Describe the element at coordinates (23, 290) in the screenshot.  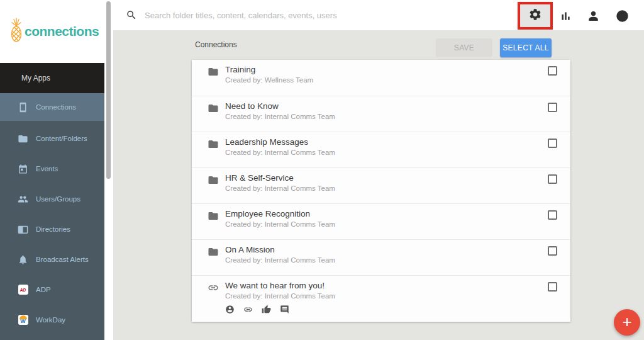
I see `adp-logo-icon: AD` at that location.